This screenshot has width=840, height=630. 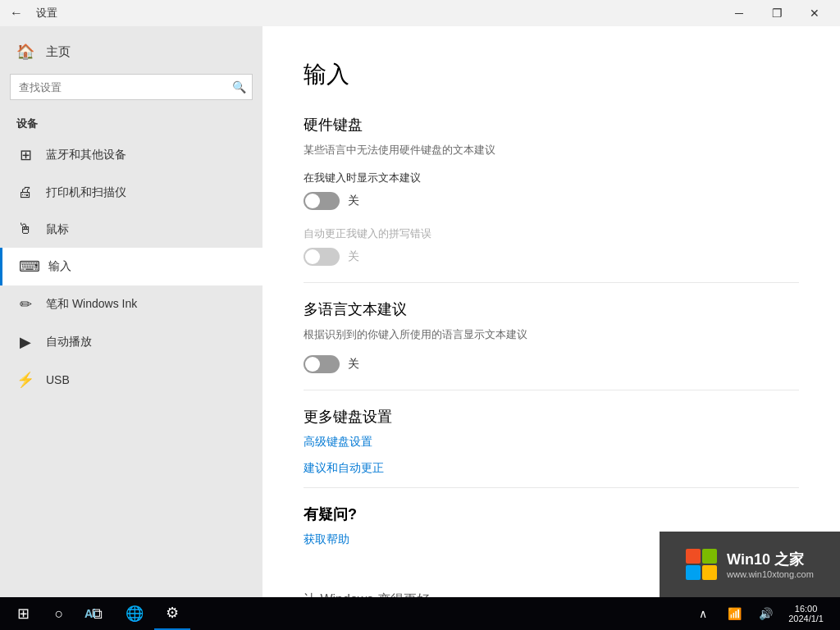 What do you see at coordinates (693, 573) in the screenshot?
I see `logo-sq-blue` at bounding box center [693, 573].